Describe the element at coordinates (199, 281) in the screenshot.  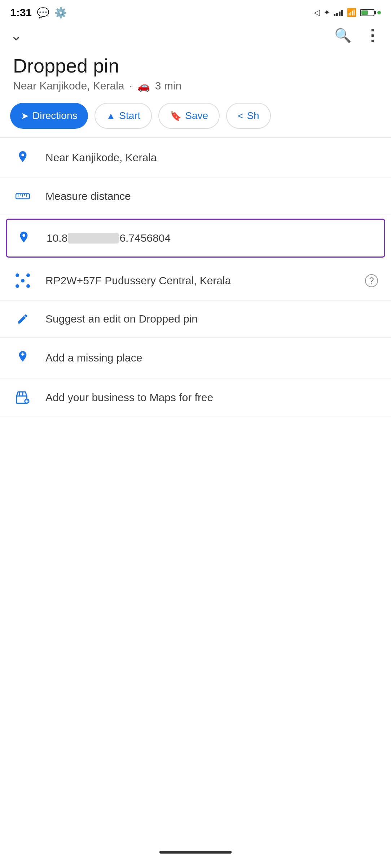
I see `plus-code-text: RP2W+57F Pudussery Central, Kerala` at that location.